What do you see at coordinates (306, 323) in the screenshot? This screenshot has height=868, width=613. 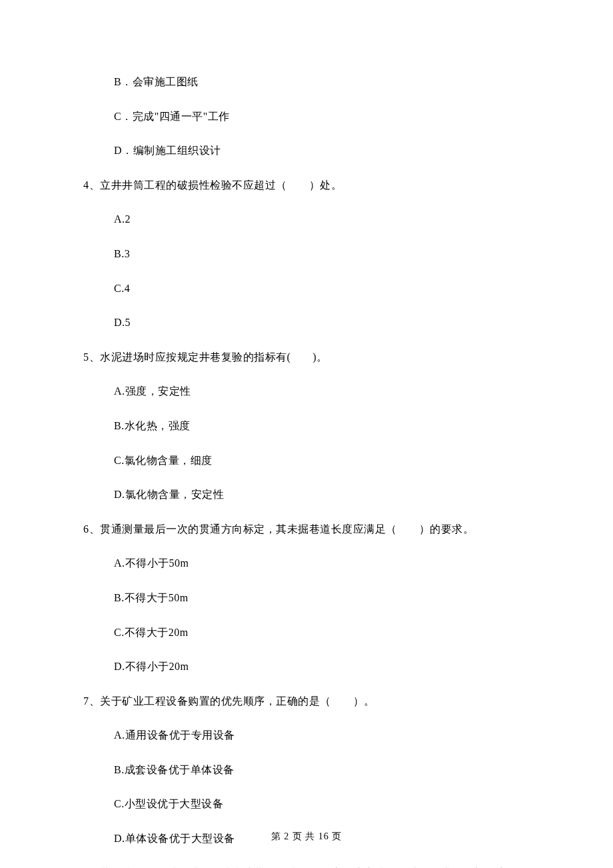 I see `q4-option-d: D.5` at bounding box center [306, 323].